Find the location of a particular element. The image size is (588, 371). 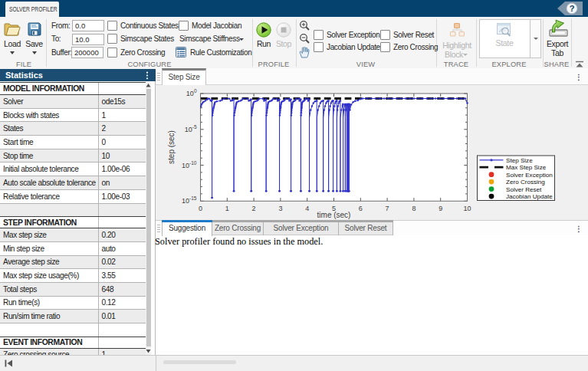

svg-text: 10-10 is located at coordinates (189, 165).